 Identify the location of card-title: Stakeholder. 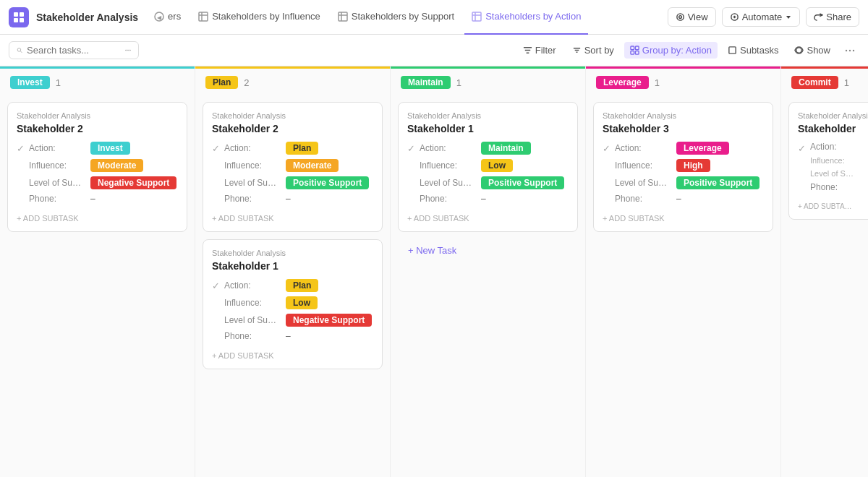
(833, 129).